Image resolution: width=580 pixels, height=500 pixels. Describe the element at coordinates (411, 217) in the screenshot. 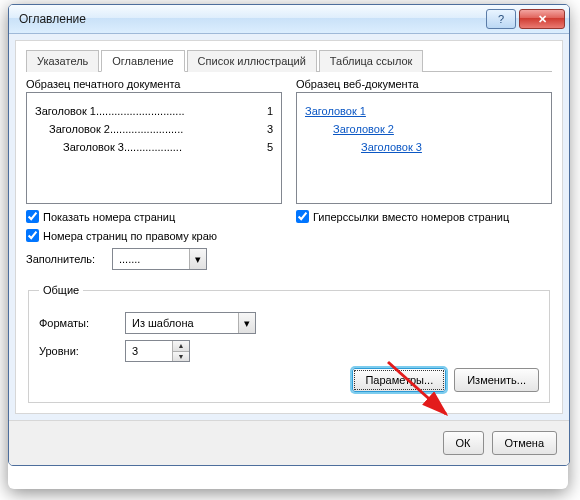

I see `hyperlinks-label: Гиперссылки вместо номеров страниц` at that location.